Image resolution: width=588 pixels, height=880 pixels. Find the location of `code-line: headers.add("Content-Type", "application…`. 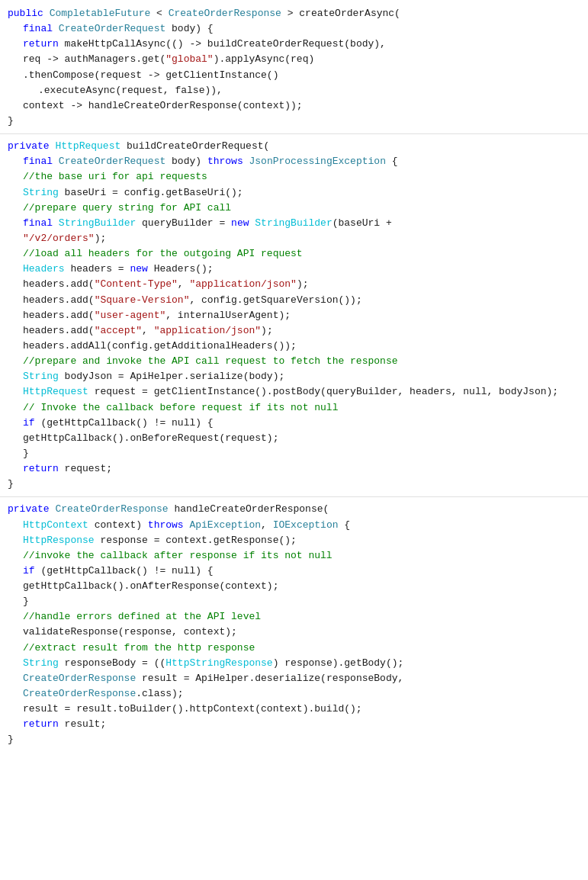

code-line: headers.add("Content-Type", "application… is located at coordinates (294, 284).